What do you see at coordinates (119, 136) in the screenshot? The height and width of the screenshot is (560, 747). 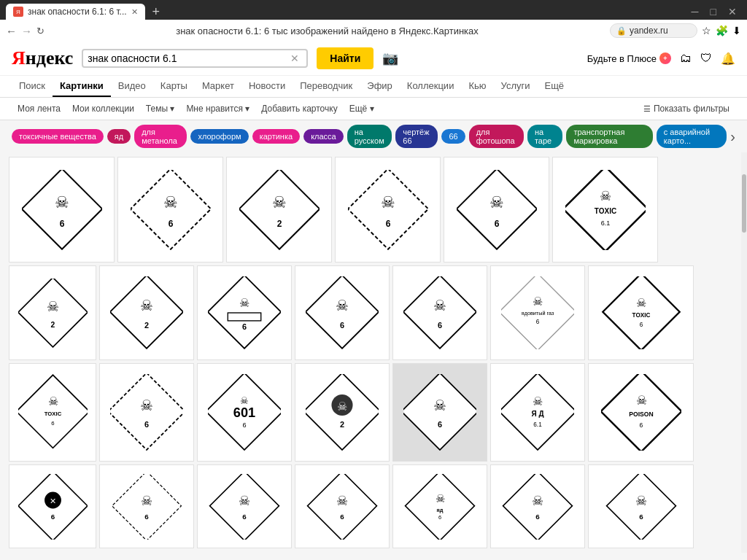 I see `chip-poison: яд` at bounding box center [119, 136].